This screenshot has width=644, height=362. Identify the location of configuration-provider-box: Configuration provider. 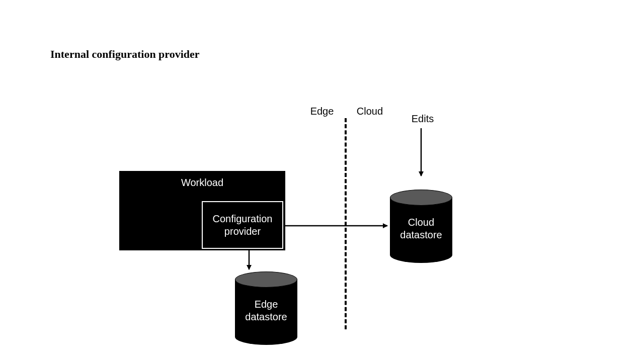
(243, 225).